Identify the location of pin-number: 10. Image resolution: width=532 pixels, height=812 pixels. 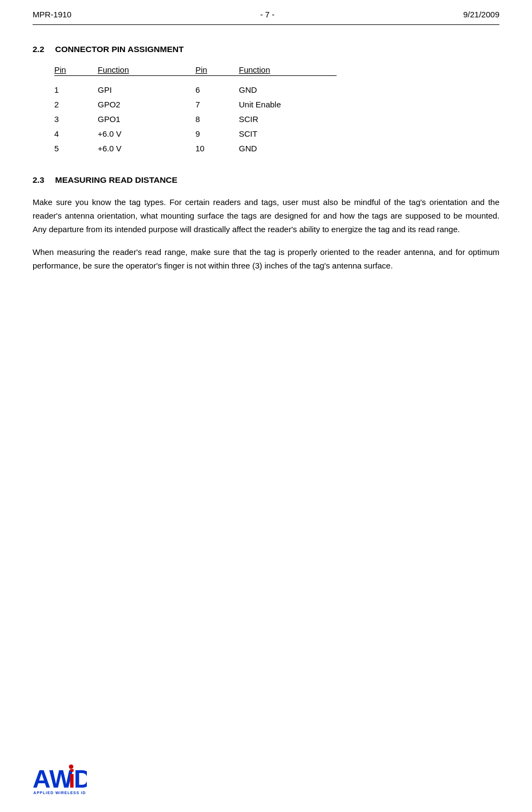
(206, 149).